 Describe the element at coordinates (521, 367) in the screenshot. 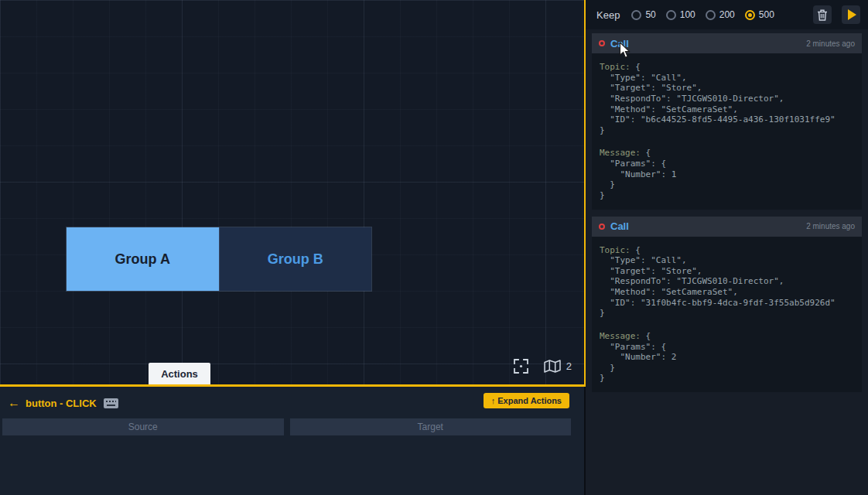

I see `fit-view-icon` at that location.